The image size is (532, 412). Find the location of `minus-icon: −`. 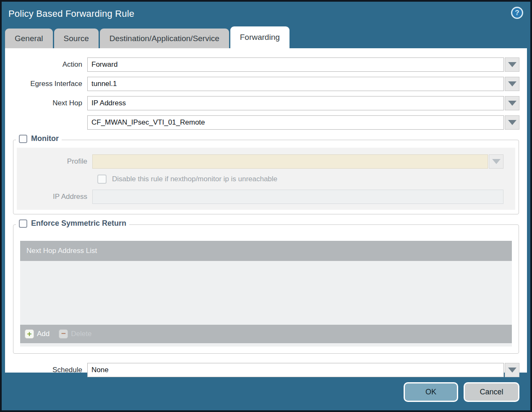

minus-icon: − is located at coordinates (63, 334).